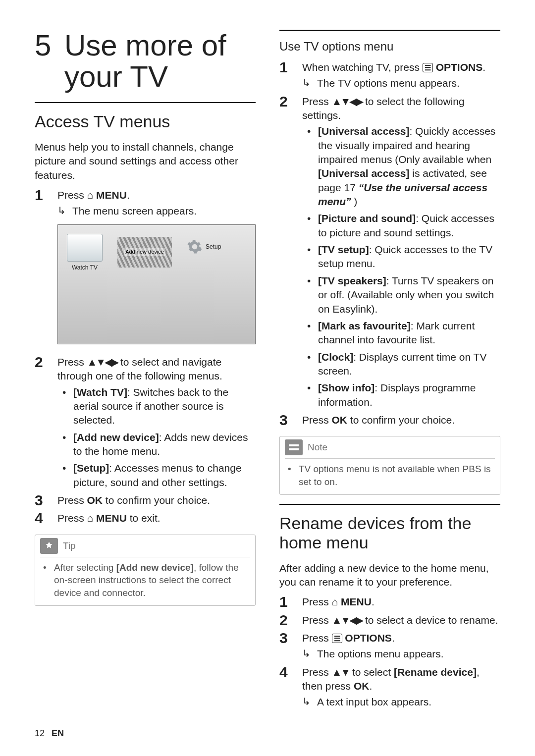  Describe the element at coordinates (404, 395) in the screenshot. I see `opt-show-info: [Show info]: Displays programme informat…` at that location.